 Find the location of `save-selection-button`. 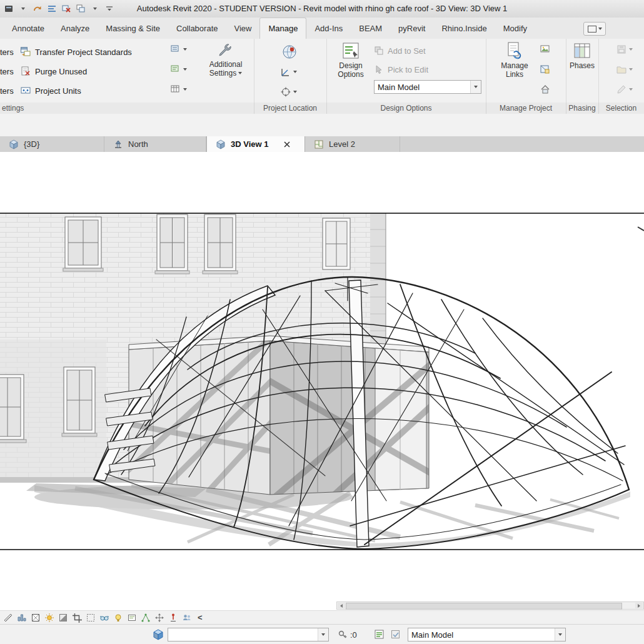

save-selection-button is located at coordinates (624, 49).